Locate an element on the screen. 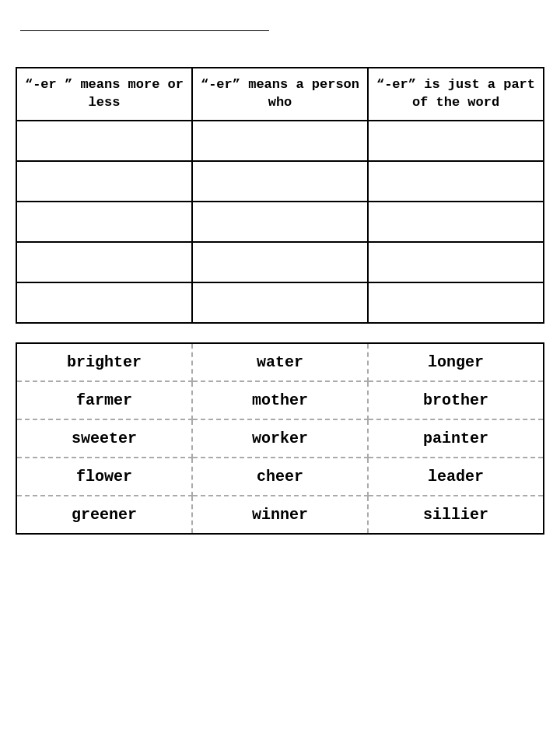 The width and height of the screenshot is (560, 747). col-header-3: “-er” is just a part of the word is located at coordinates (456, 94).